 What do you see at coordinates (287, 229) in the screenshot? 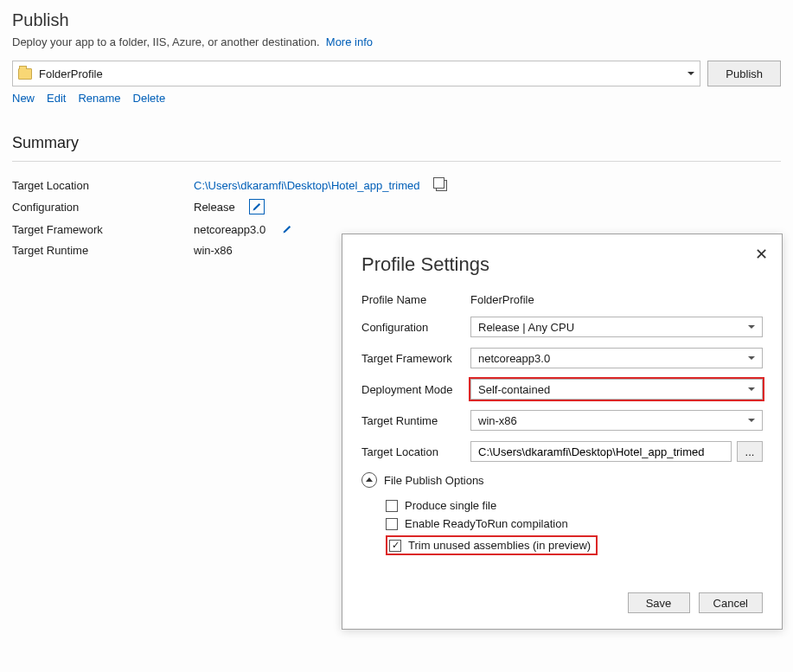
I see `edit-target-framework-icon` at bounding box center [287, 229].